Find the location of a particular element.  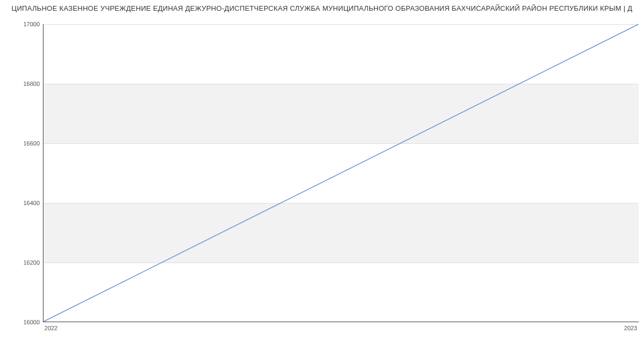

y-tick-16000: 16000 is located at coordinates (24, 322).